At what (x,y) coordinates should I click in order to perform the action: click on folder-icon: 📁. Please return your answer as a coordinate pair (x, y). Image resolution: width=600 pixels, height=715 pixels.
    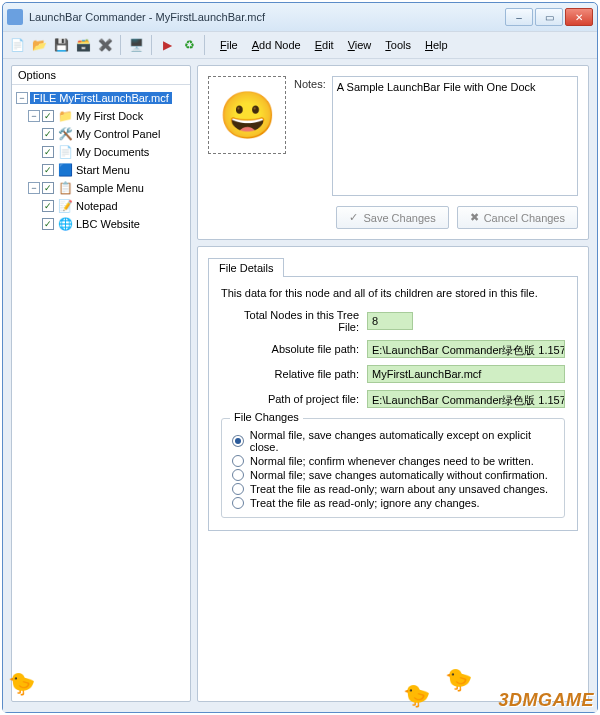
    Looking at the image, I should click on (65, 116).